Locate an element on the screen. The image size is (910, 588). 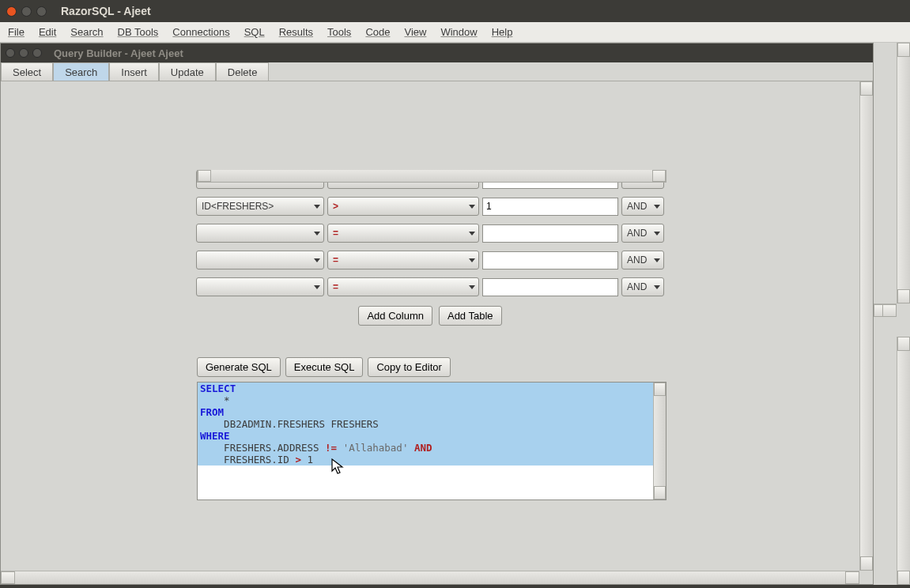
child-window-titlebar: Query Builder - Ajeet Ajeet is located at coordinates (436, 53).